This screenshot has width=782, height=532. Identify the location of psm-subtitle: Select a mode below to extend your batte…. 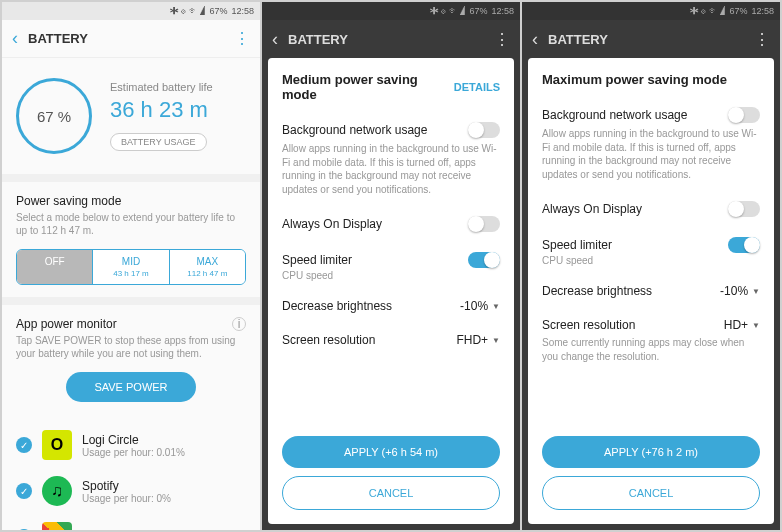
(131, 224).